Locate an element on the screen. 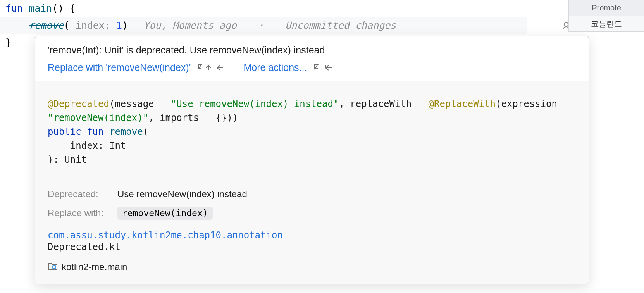 The height and width of the screenshot is (293, 644). call-remove-deprecated: remove is located at coordinates (46, 26).